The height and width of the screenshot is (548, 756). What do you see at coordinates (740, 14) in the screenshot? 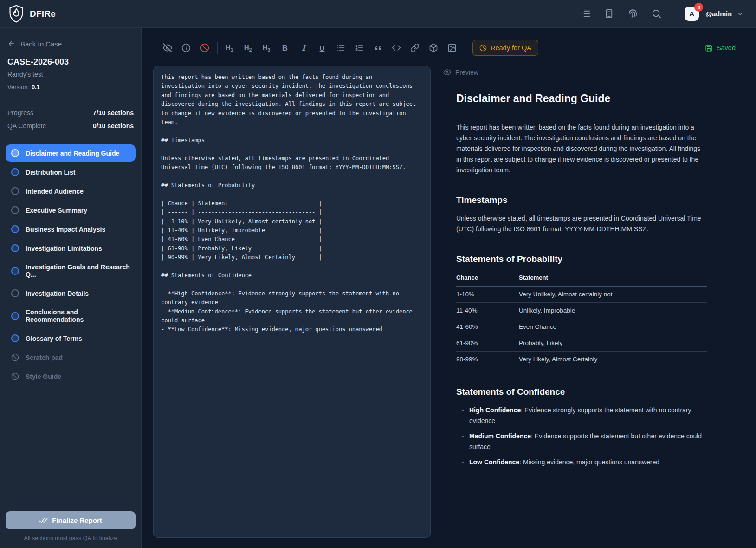
I see `chevron-down-icon` at bounding box center [740, 14].